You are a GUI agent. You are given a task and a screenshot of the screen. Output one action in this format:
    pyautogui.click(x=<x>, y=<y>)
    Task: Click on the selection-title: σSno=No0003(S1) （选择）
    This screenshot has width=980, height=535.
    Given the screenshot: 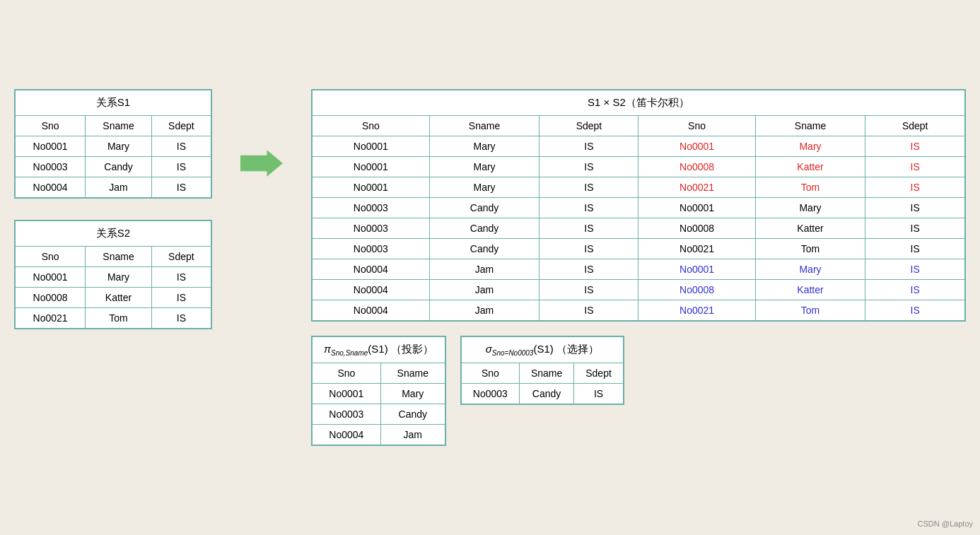 What is the action you would take?
    pyautogui.click(x=542, y=350)
    